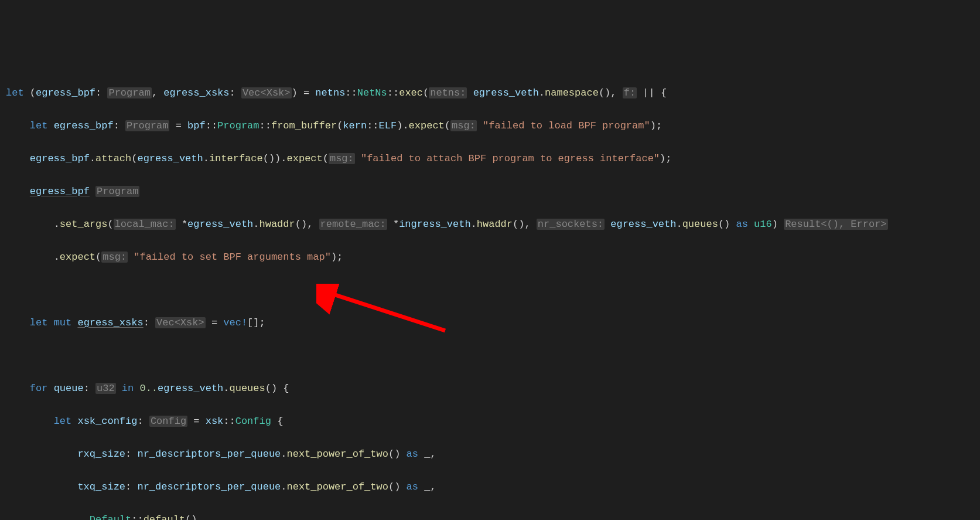  I want to click on code-line: txq_size: nr_descriptors_per_queue.next_…, so click(490, 487).